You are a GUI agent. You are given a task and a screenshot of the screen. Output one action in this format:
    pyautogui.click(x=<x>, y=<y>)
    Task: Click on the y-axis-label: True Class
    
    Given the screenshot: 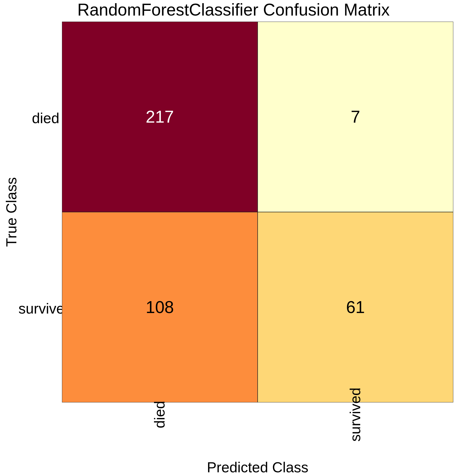 What is the action you would take?
    pyautogui.click(x=11, y=212)
    